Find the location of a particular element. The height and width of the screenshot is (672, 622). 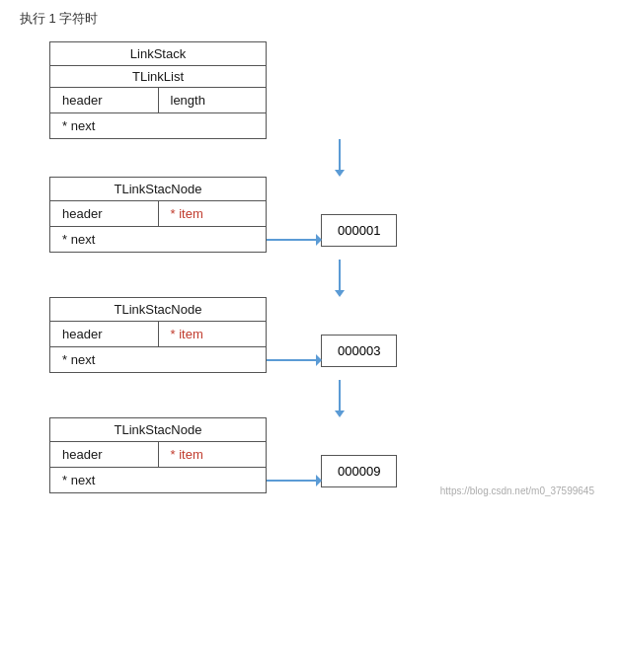

watermark: https://blog.csdn.net/m0_37599645 is located at coordinates (517, 491).